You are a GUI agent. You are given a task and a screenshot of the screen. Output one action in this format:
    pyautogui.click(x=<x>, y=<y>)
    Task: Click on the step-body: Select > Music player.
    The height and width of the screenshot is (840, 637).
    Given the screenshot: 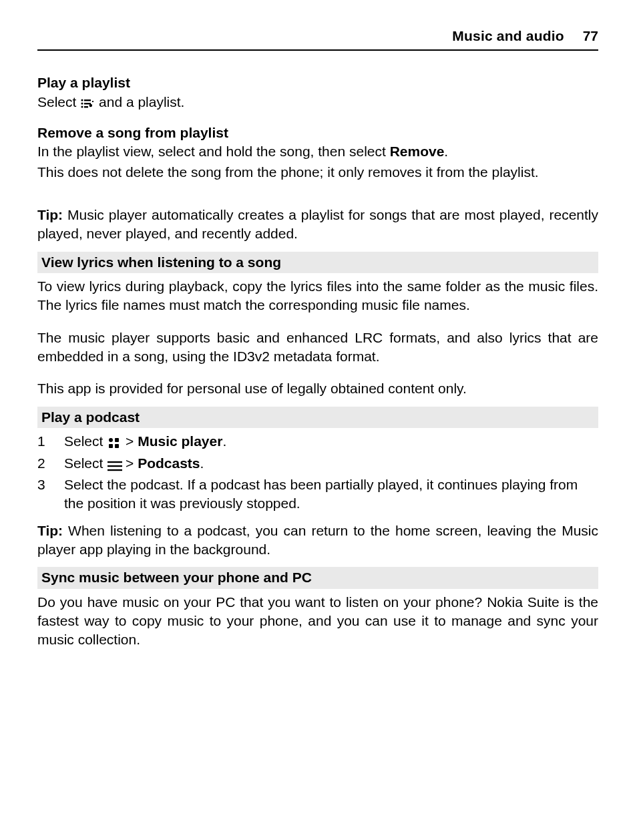 What is the action you would take?
    pyautogui.click(x=331, y=442)
    